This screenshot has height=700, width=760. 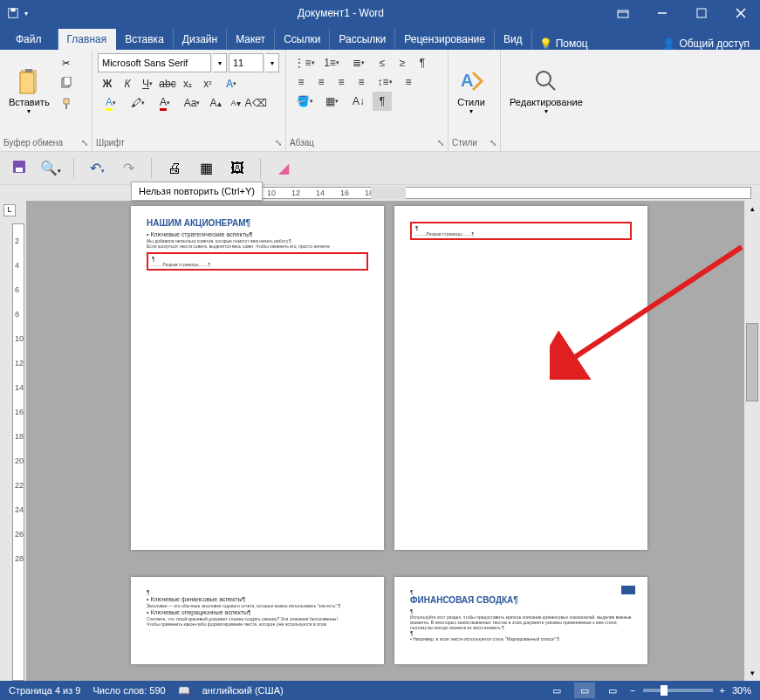 What do you see at coordinates (441, 143) in the screenshot?
I see `paragraph-launcher: ⤡` at bounding box center [441, 143].